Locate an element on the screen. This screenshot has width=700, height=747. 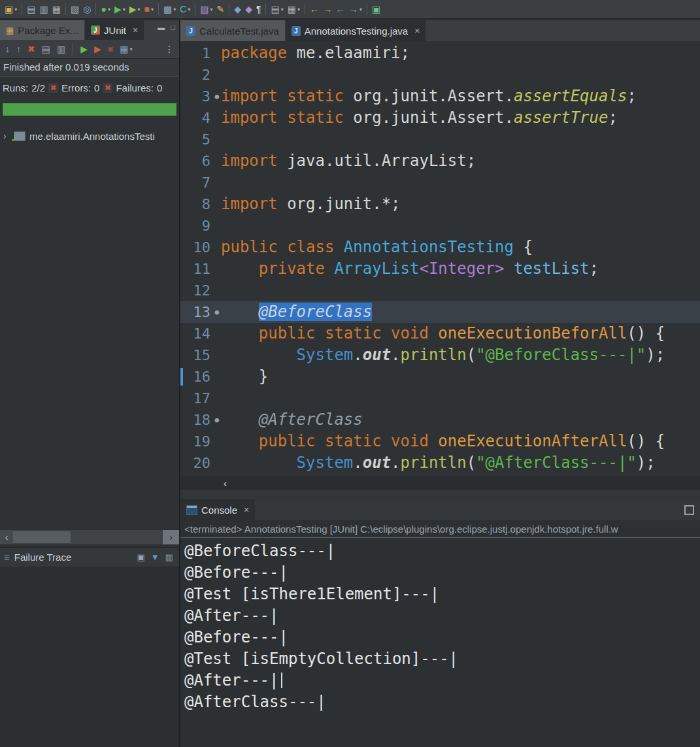
code-line: 15 System.out.println("@BeforeClass---|"… is located at coordinates (441, 356).